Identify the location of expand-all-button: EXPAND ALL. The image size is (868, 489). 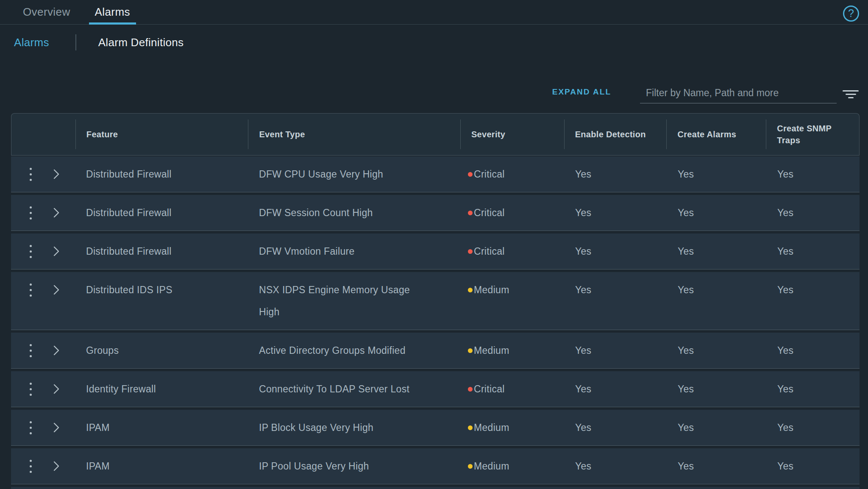
(581, 92).